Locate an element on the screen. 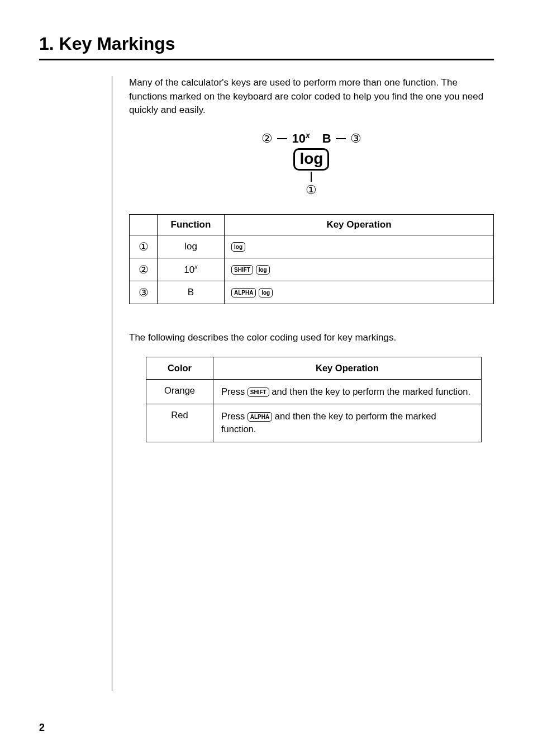  color-cell: Orange is located at coordinates (180, 392).